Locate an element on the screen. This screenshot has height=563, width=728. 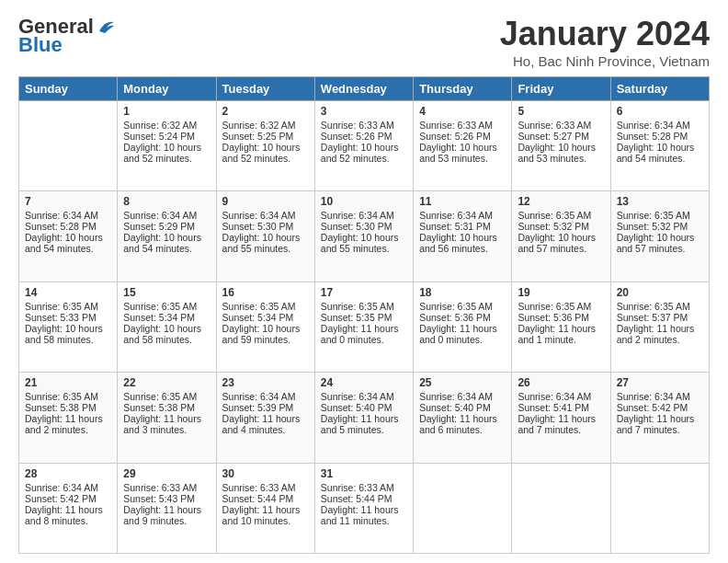
calendar-cell: 8Sunrise: 6:34 AMSunset: 5:29 PMDaylight… is located at coordinates (167, 236).